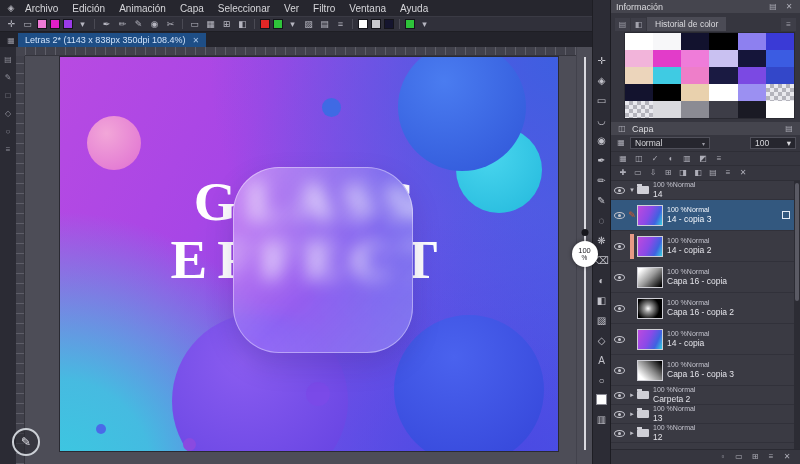  What do you see at coordinates (376, 24) in the screenshot?
I see `color-chip-gray` at bounding box center [376, 24].